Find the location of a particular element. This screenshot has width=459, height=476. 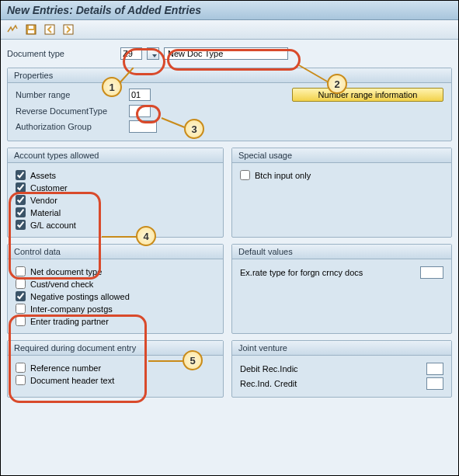

document-type-desc-input is located at coordinates (226, 54).